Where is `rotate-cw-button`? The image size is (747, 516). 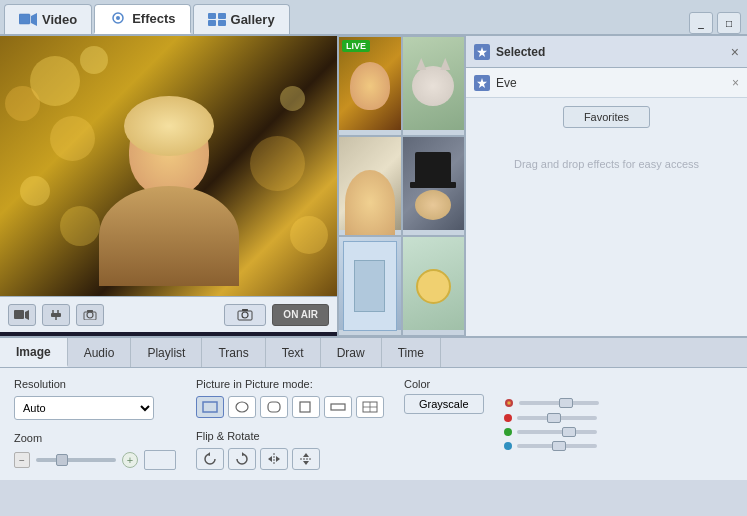
rotate-cw-button is located at coordinates (242, 459).